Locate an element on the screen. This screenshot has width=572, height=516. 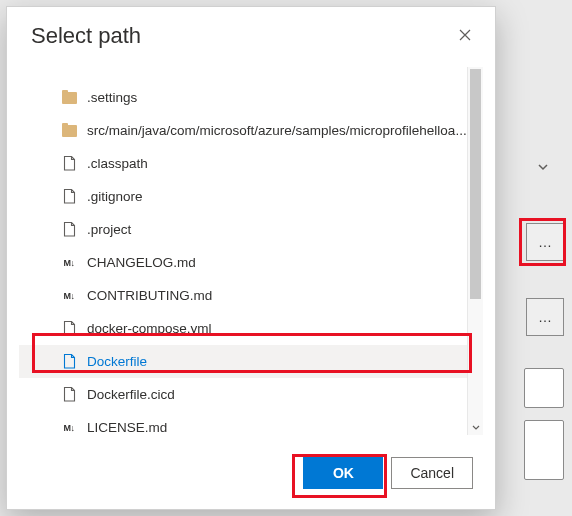
tree-item: .classpath is located at coordinates (251, 164).